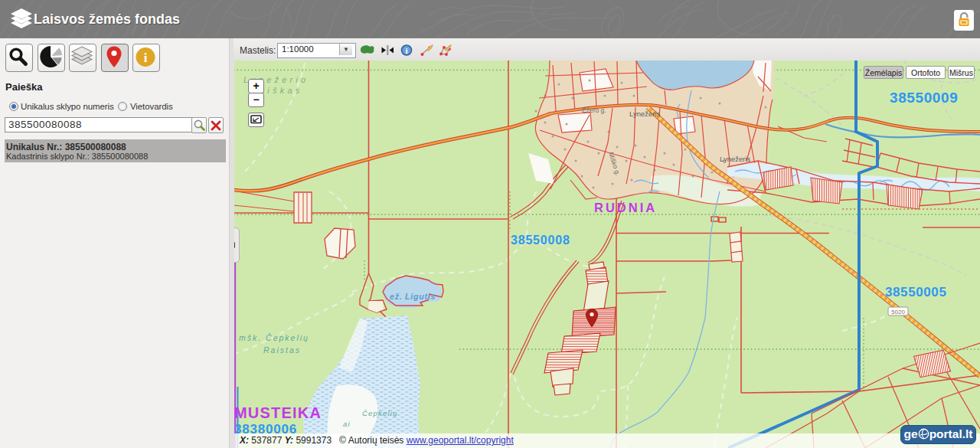 This screenshot has height=448, width=980. Describe the element at coordinates (347, 424) in the screenshot. I see `svg-text: ai` at that location.